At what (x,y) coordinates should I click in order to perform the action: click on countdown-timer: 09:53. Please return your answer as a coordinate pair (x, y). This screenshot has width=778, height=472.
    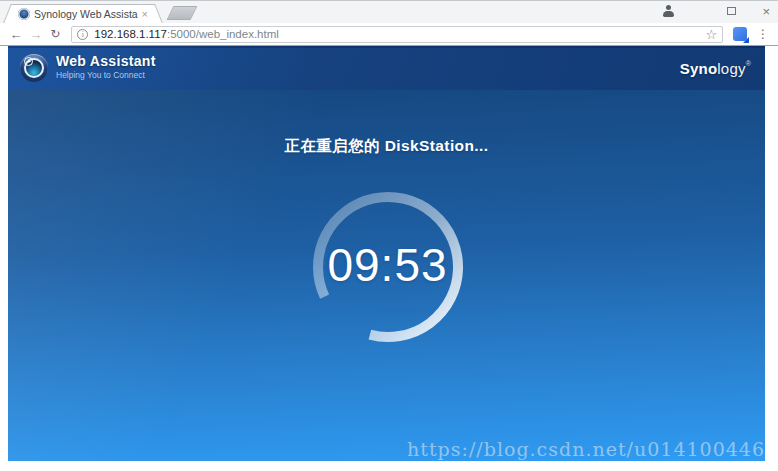
    Looking at the image, I should click on (388, 265).